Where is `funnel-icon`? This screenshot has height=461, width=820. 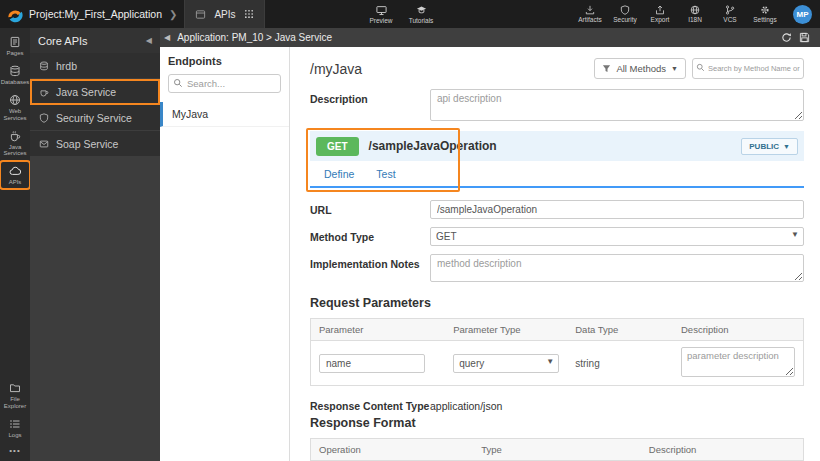 funnel-icon is located at coordinates (606, 68).